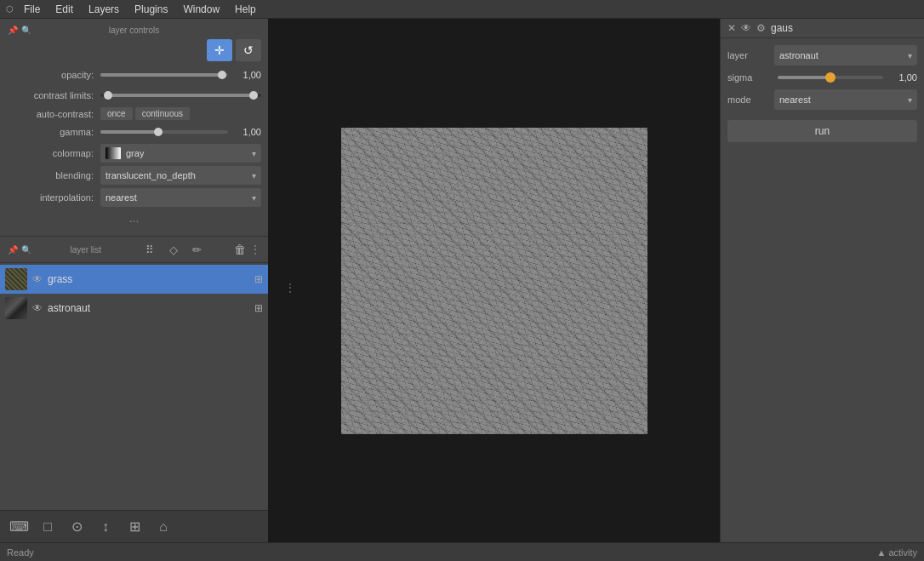 The width and height of the screenshot is (924, 561). I want to click on layer-items: 👁 grass ⊞ 👁 astronaut ⊞, so click(134, 386).